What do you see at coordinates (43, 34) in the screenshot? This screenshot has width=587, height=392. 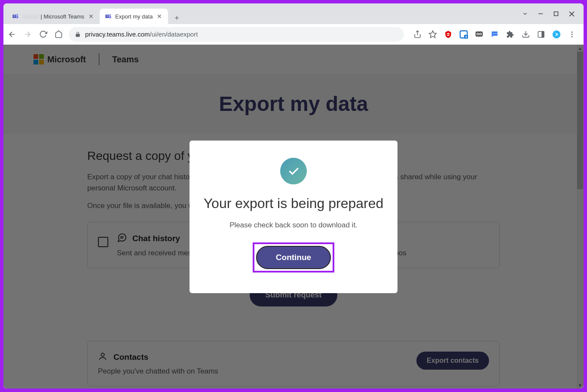 I see `reload-icon` at bounding box center [43, 34].